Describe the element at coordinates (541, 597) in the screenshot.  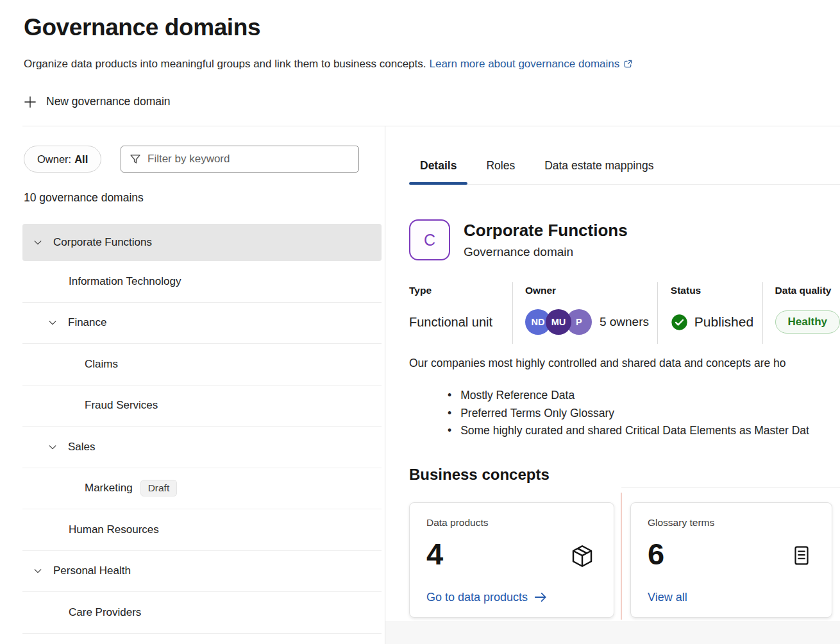
I see `arrow-right-icon` at that location.